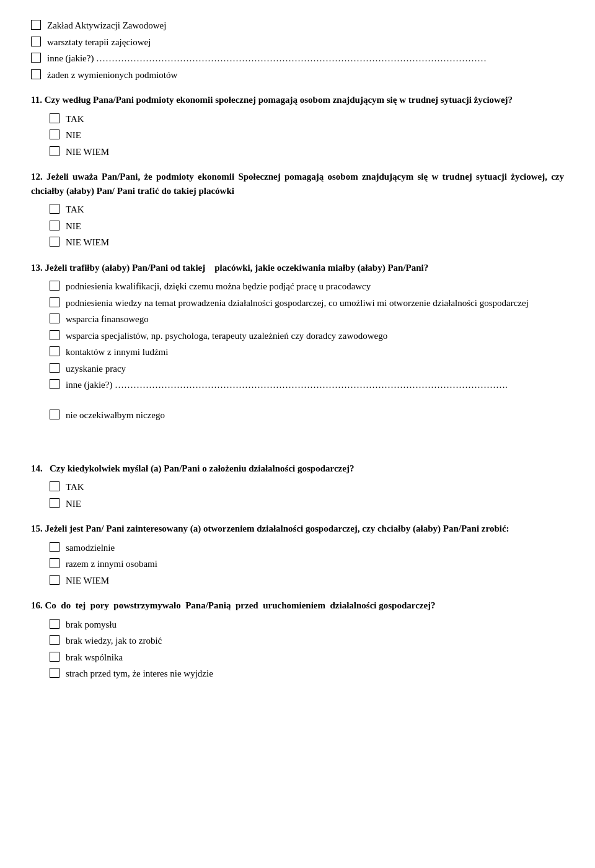  Describe the element at coordinates (307, 369) in the screenshot. I see `list-item: uzyskanie pracy` at that location.